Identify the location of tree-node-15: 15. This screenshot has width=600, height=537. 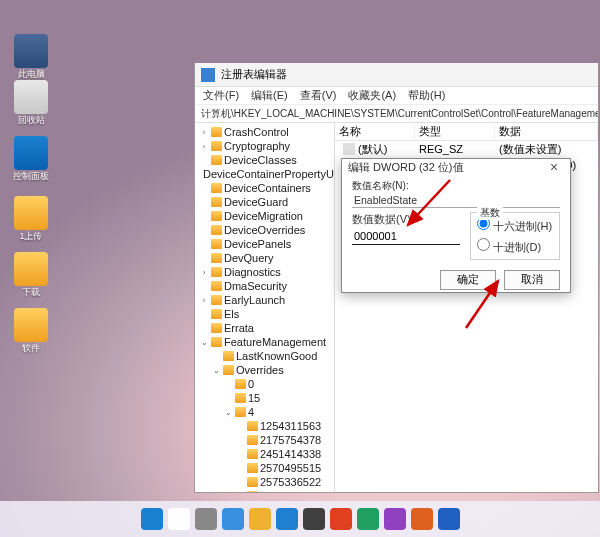
(264, 398).